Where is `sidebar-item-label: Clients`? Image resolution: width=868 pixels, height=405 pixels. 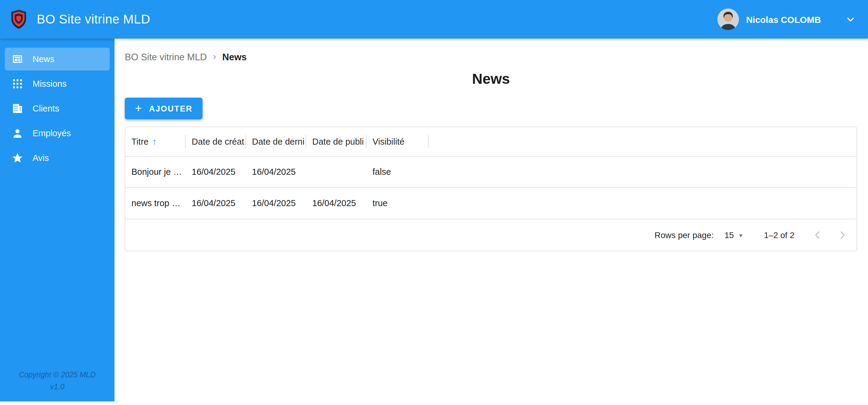 sidebar-item-label: Clients is located at coordinates (46, 108).